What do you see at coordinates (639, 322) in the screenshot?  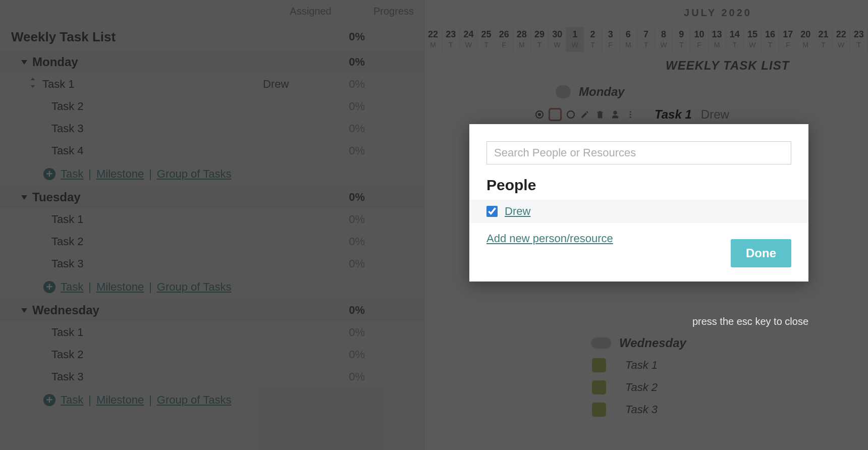 I see `esc-hint: press the esc key to close` at bounding box center [639, 322].